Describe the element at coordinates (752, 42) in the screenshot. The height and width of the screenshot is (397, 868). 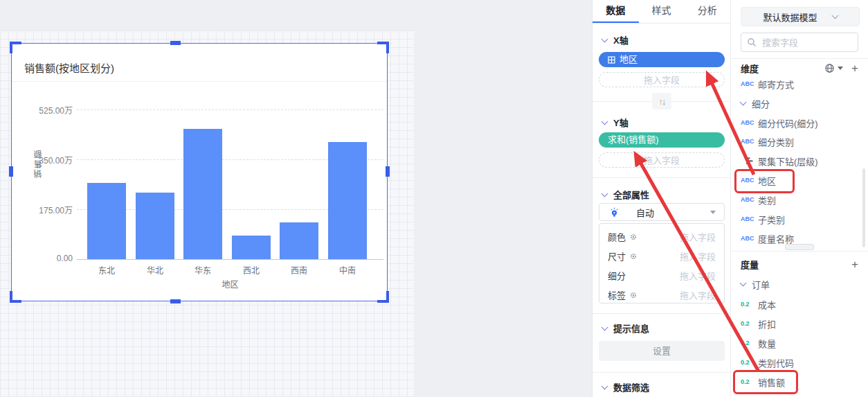
I see `search-icon` at that location.